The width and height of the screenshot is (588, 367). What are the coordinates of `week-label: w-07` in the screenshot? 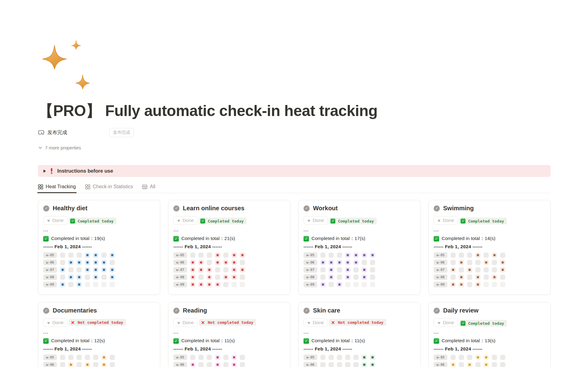 It's located at (50, 270).